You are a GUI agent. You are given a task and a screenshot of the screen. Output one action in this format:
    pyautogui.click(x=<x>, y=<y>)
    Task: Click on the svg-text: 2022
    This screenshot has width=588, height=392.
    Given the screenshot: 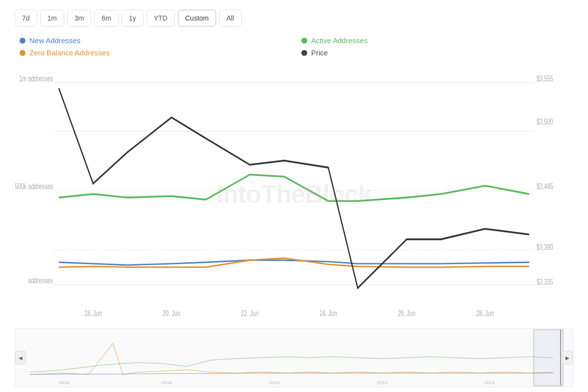 What is the action you would take?
    pyautogui.click(x=382, y=382)
    